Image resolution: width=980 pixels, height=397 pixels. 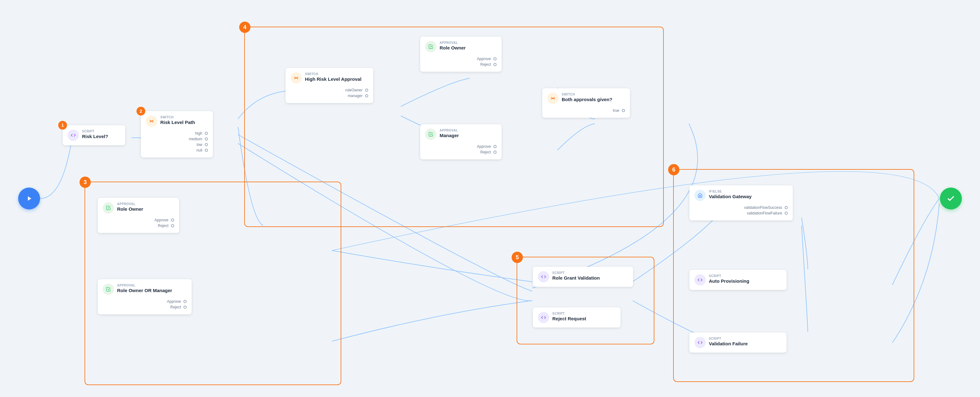 I want to click on node-title-4end: Both approvals given?, so click(x=587, y=99).